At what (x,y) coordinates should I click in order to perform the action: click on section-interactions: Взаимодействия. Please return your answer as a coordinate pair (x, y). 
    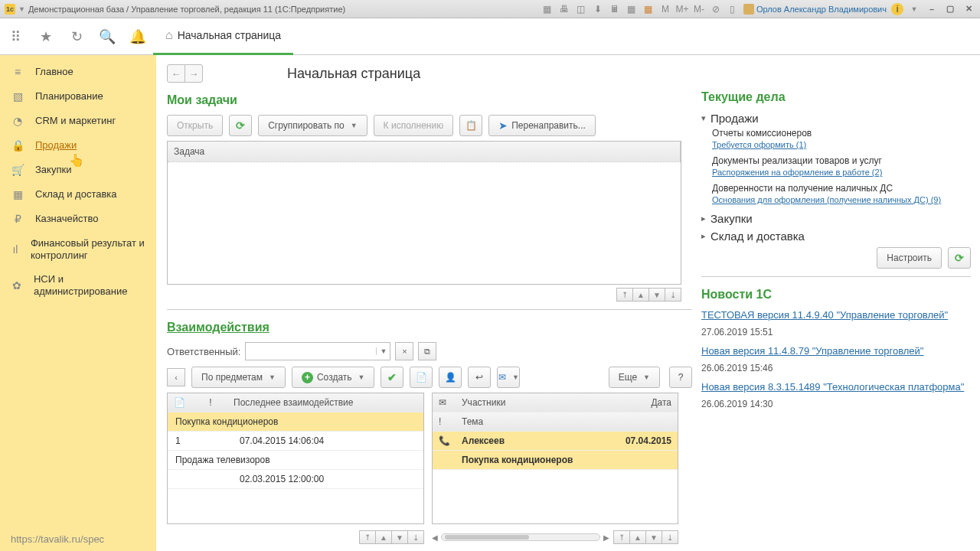
    Looking at the image, I should click on (430, 328).